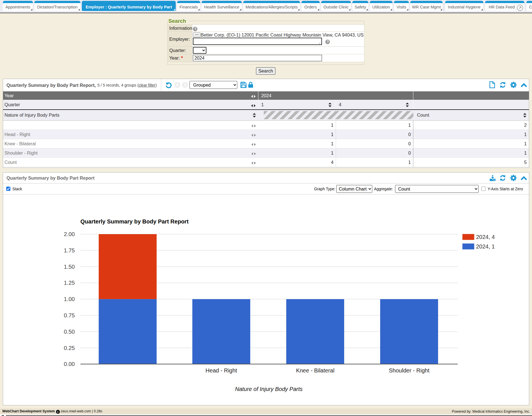 Image resolution: width=532 pixels, height=416 pixels. What do you see at coordinates (69, 348) in the screenshot?
I see `svg-text: 0.25` at bounding box center [69, 348].